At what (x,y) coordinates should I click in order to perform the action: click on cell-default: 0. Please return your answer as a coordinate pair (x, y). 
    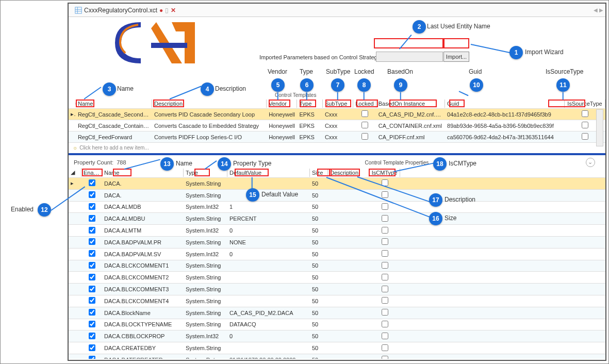
    Looking at the image, I should click on (269, 230).